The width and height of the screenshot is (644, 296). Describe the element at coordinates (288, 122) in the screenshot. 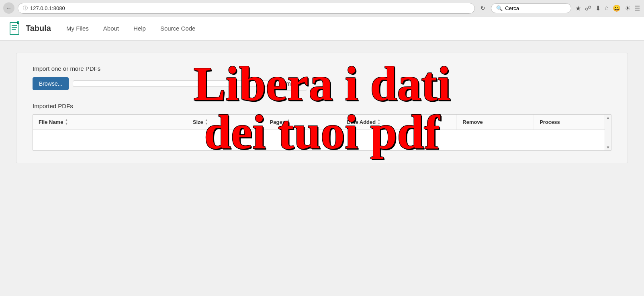

I see `sort-pages: ▲ ▼` at that location.